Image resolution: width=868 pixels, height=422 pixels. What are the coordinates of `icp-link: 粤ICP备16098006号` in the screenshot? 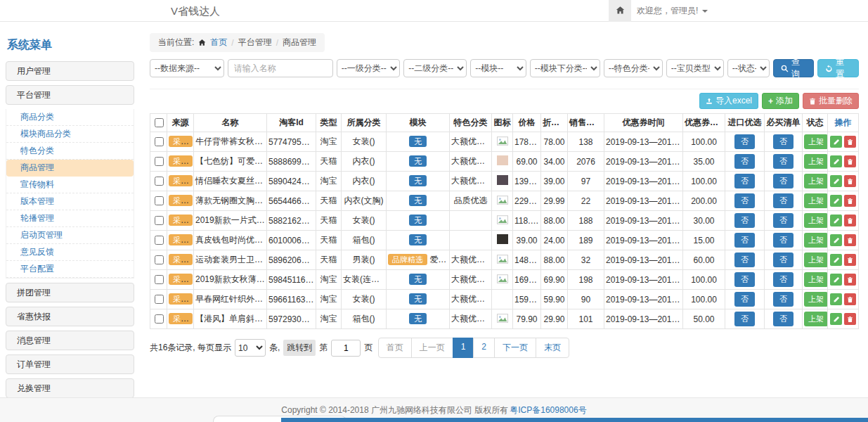 It's located at (548, 411).